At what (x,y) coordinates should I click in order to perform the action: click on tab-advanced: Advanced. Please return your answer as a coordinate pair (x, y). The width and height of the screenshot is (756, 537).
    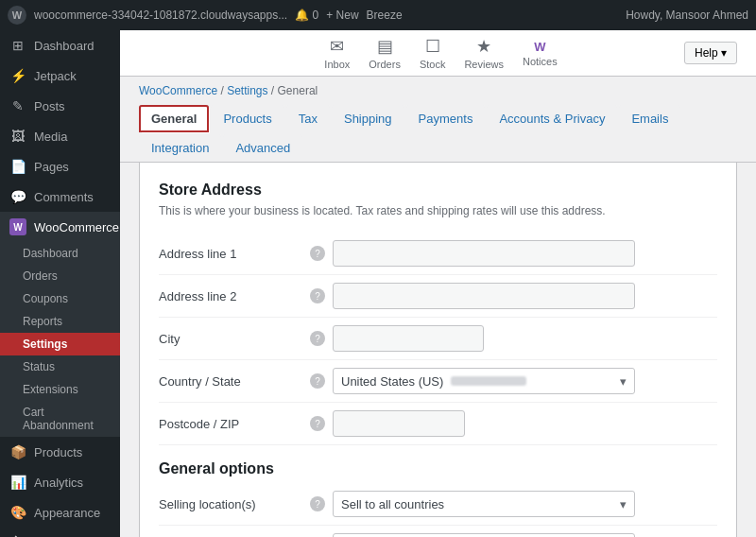
    Looking at the image, I should click on (263, 147).